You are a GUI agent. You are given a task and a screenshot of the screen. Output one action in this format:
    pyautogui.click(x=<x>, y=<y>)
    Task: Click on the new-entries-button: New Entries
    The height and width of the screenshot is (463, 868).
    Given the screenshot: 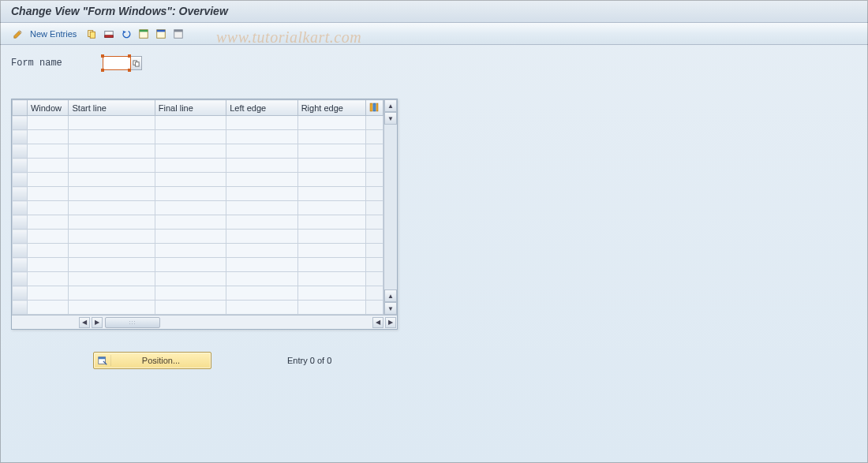 What is the action you would take?
    pyautogui.click(x=54, y=34)
    